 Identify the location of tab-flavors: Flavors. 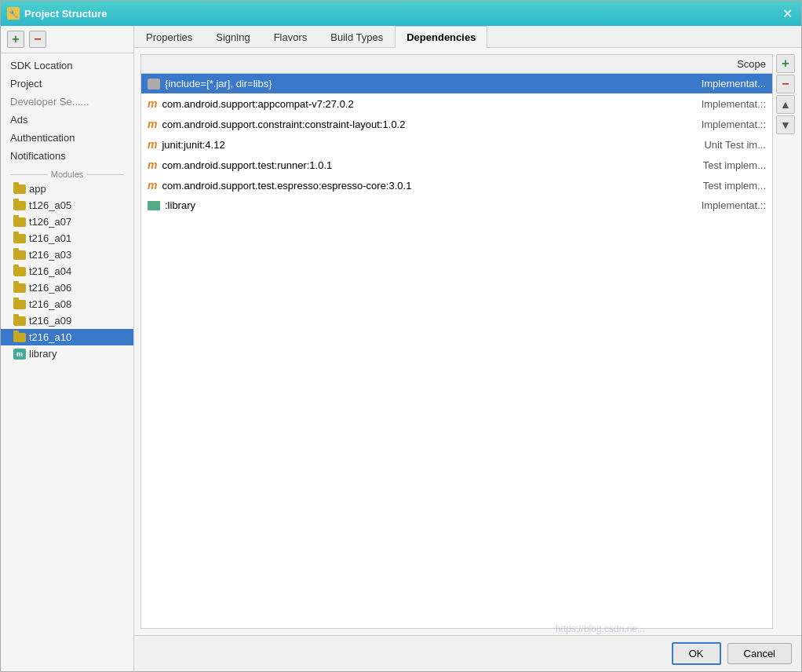
(290, 37).